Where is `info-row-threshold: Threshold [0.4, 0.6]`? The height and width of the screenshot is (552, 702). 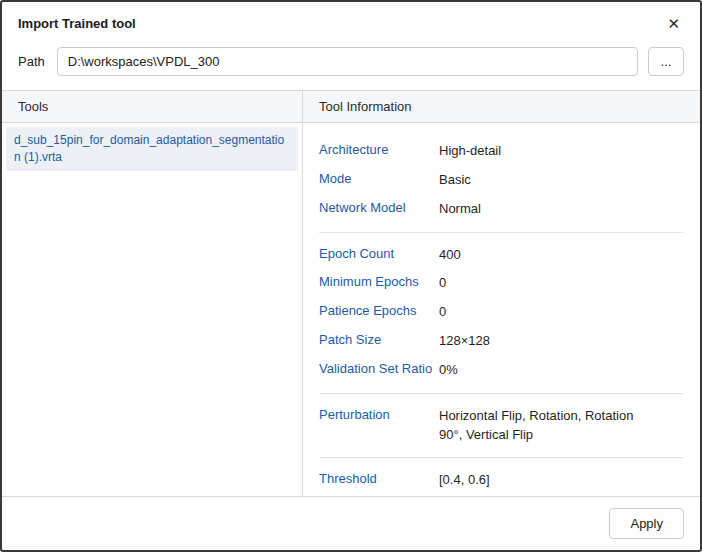 info-row-threshold: Threshold [0.4, 0.6] is located at coordinates (502, 480).